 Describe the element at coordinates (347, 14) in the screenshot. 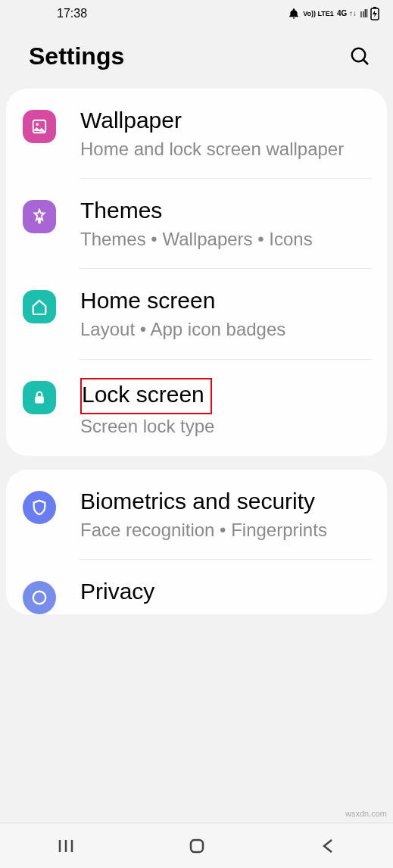

I see `network-icon: 4G ↑↓` at that location.